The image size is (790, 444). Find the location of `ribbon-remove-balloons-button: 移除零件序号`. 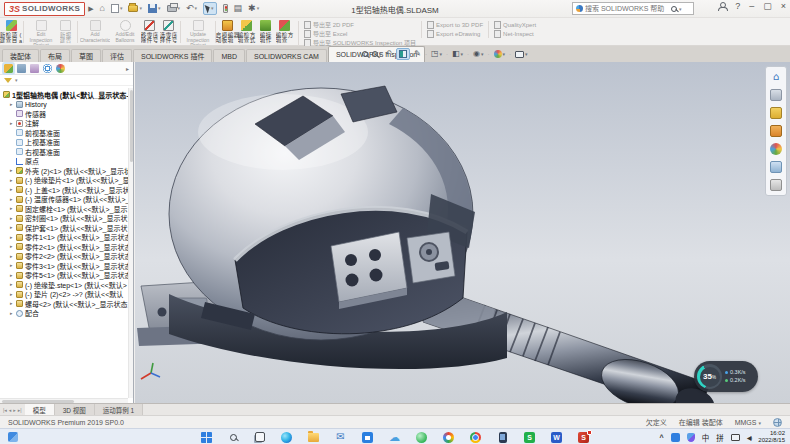

ribbon-remove-balloons-button: 移除零件序号 is located at coordinates (150, 32).